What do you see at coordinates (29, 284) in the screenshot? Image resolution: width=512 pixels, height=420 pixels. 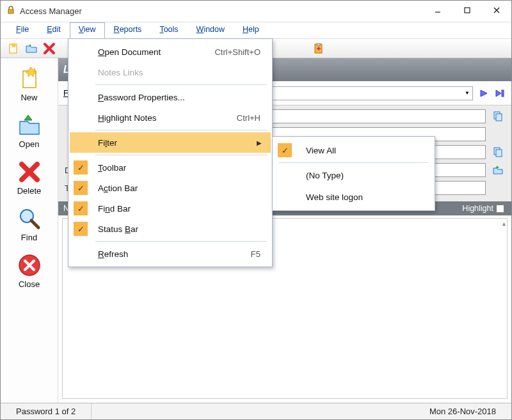 I see `action-close-label: Close` at bounding box center [29, 284].